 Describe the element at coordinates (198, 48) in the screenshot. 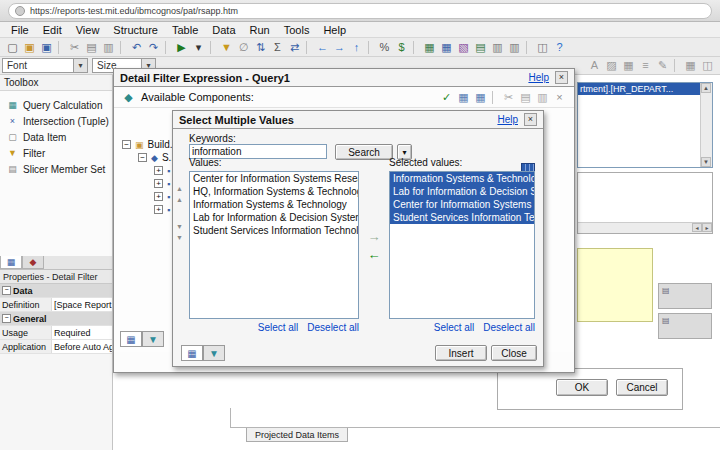

I see `run-options-icon: ▾` at that location.